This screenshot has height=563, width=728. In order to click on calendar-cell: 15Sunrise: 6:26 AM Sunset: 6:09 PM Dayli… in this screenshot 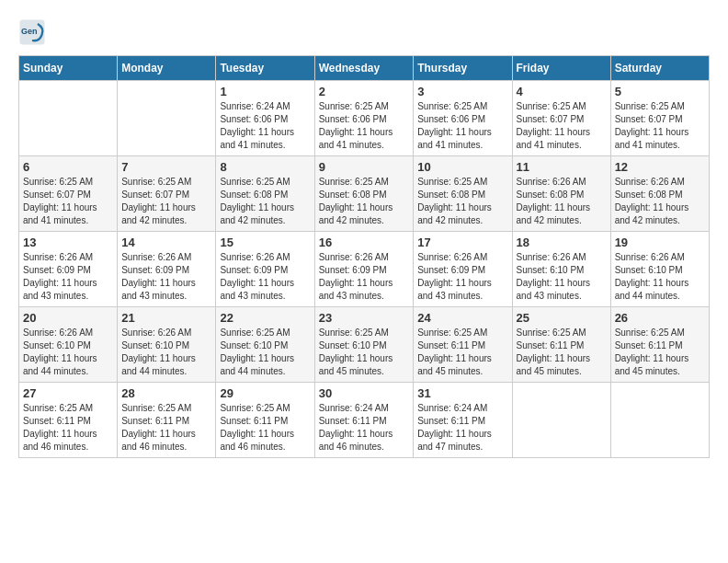, I will do `click(265, 270)`.